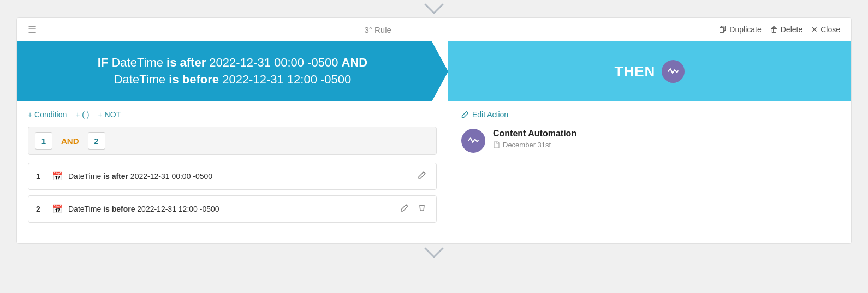  I want to click on then-section: THEN, so click(650, 71).